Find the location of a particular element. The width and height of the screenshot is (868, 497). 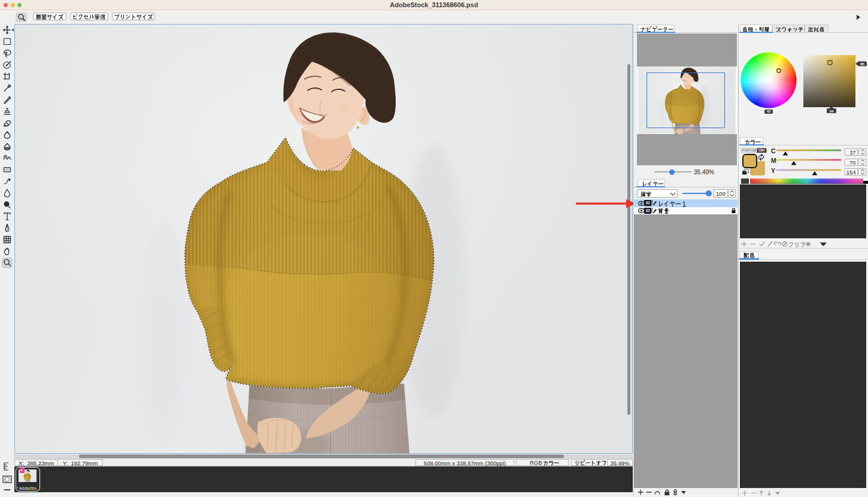

svg-text: CMY is located at coordinates (762, 150).